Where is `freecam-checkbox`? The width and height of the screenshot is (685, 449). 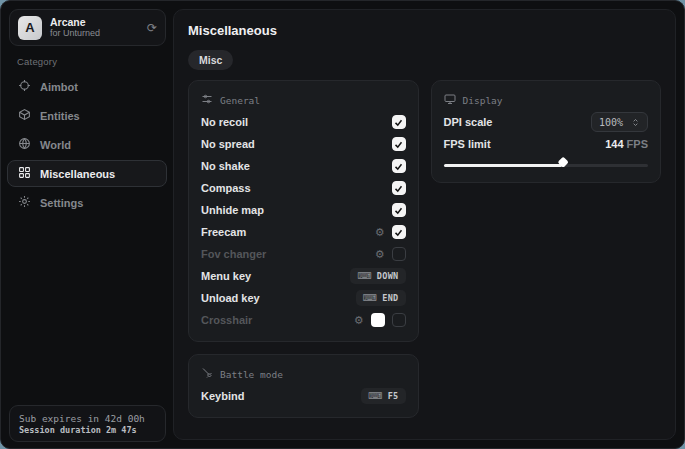 freecam-checkbox is located at coordinates (399, 232).